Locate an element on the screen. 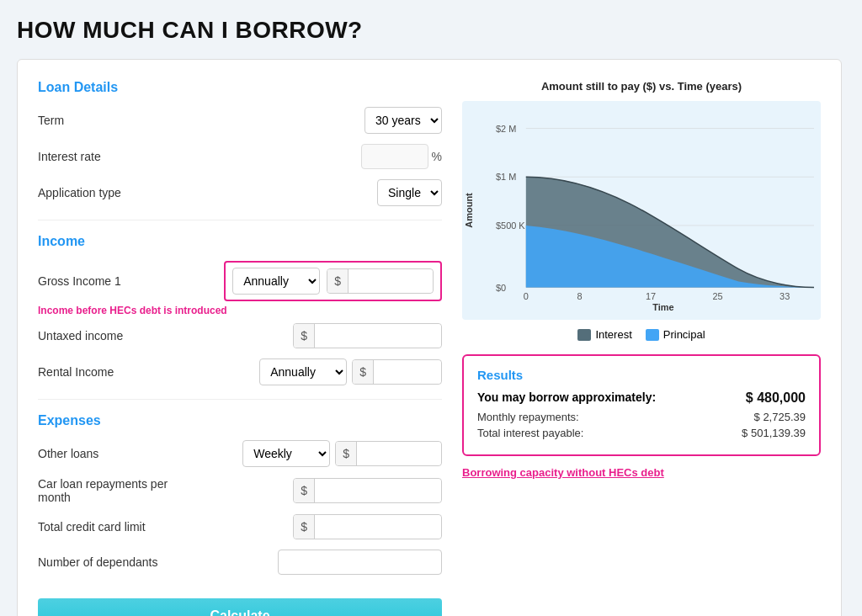 The width and height of the screenshot is (862, 616). untaxed-income-input-group: $ 0.00 is located at coordinates (367, 336).